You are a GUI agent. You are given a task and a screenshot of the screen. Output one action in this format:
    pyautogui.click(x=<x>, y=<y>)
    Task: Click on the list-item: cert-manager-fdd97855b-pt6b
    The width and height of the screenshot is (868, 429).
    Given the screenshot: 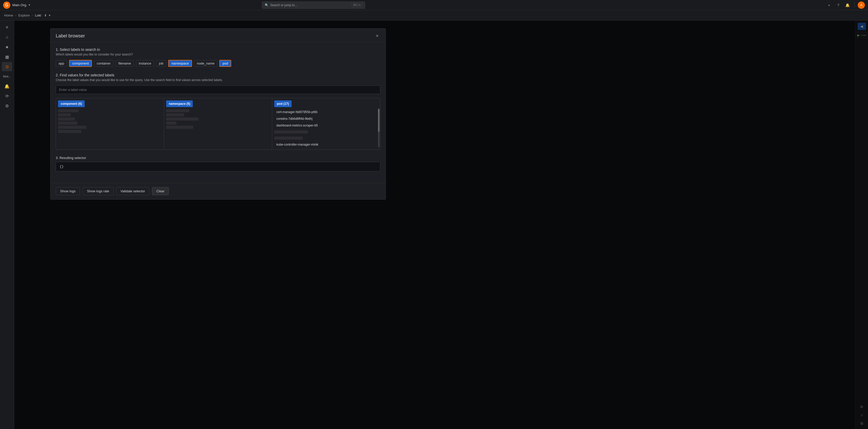 What is the action you would take?
    pyautogui.click(x=326, y=112)
    